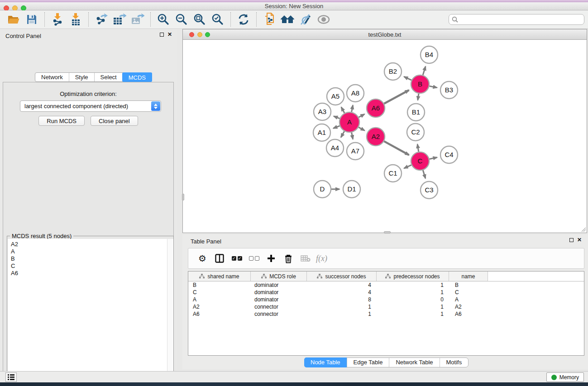 The image size is (588, 386). What do you see at coordinates (322, 189) in the screenshot?
I see `graph-node: D` at bounding box center [322, 189].